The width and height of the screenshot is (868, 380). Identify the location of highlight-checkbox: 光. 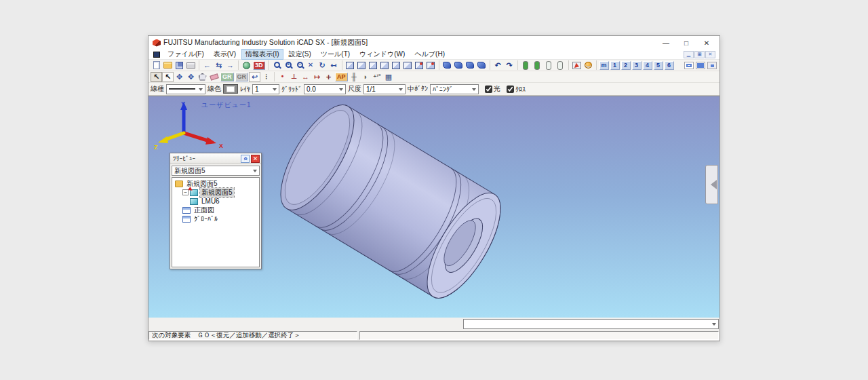
(492, 89).